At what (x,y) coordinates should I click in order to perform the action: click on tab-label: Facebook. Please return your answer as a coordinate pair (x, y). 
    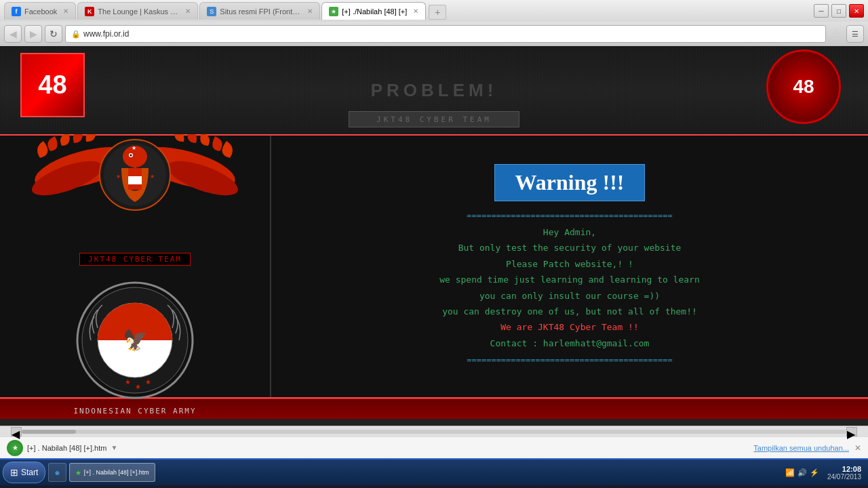
    Looking at the image, I should click on (41, 12).